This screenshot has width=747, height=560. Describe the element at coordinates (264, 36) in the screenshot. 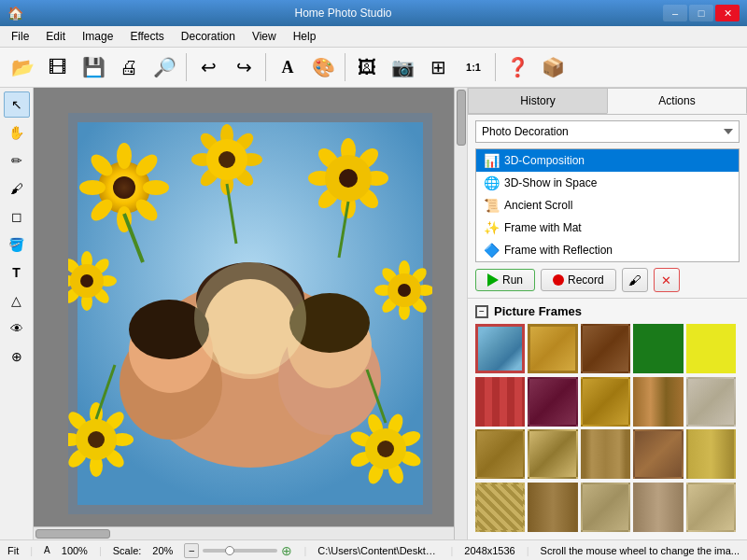

I see `menu-view: View` at that location.